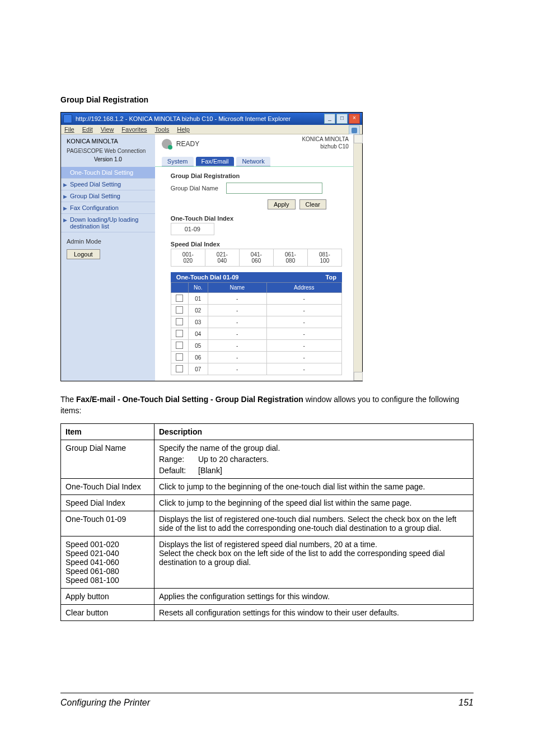  Describe the element at coordinates (331, 277) in the screenshot. I see `top-link: Top` at that location.